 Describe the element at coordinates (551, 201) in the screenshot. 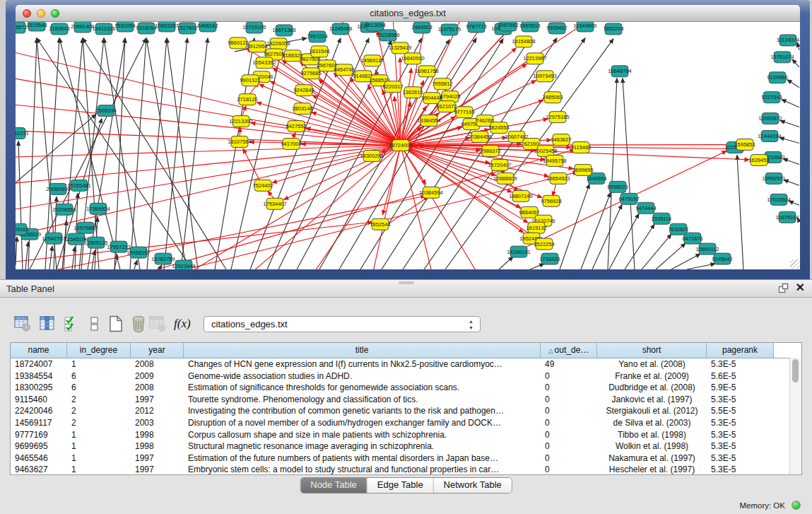

I see `graph-node: 9756928` at that location.